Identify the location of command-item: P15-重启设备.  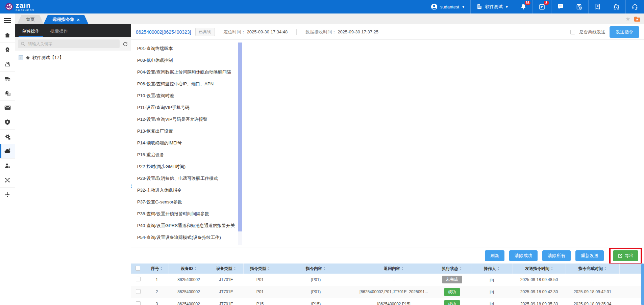
(186, 155).